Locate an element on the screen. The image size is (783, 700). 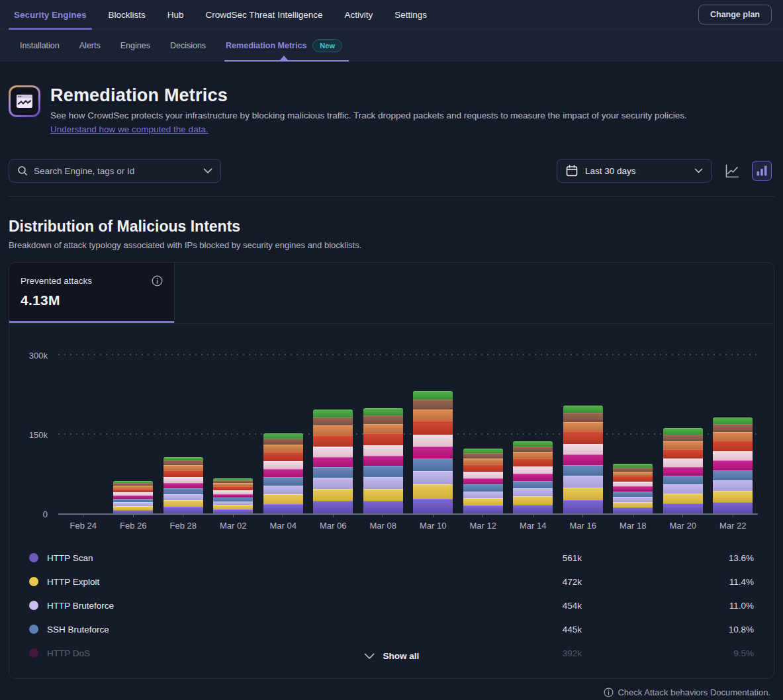
legend-row-http-bruteforce: HTTP Bruteforce 454k 11.0% is located at coordinates (392, 605).